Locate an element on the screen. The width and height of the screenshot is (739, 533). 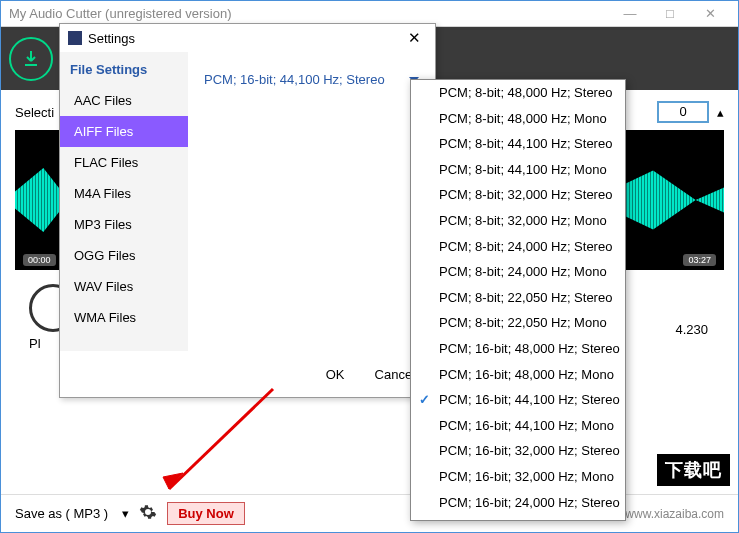
format-option: PCM; 16-bit; 48,000 Hz; Mono is located at coordinates (518, 375).